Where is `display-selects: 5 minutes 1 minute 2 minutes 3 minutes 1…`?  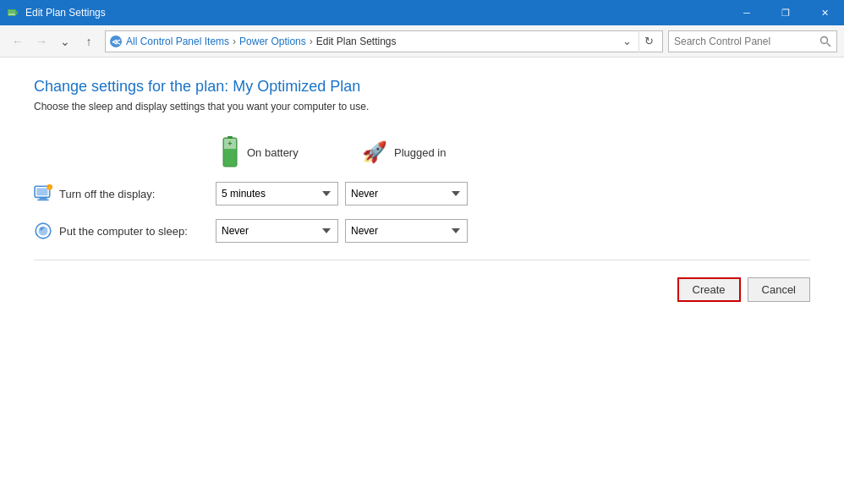 display-selects: 5 minutes 1 minute 2 minutes 3 minutes 1… is located at coordinates (342, 194).